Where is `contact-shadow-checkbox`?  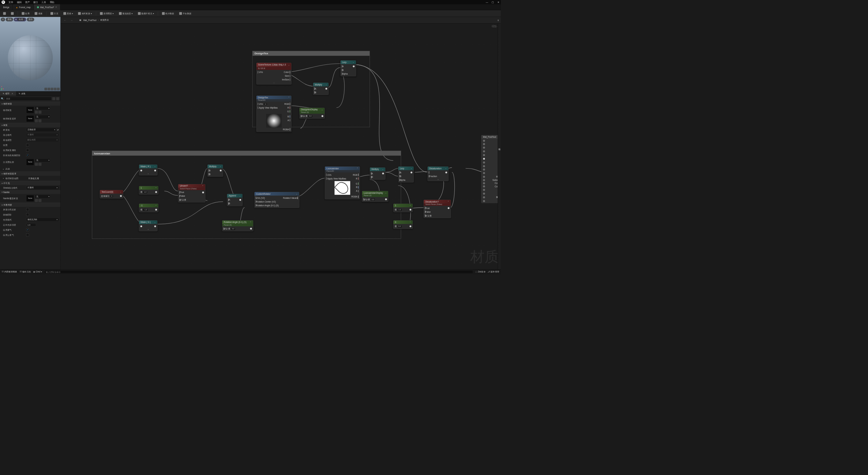
contact-shadow-checkbox is located at coordinates (27, 214).